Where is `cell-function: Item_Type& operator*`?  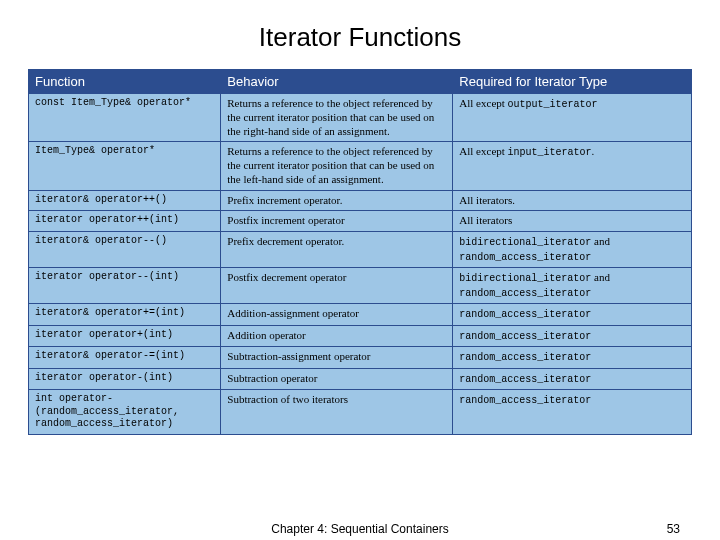 cell-function: Item_Type& operator* is located at coordinates (125, 166).